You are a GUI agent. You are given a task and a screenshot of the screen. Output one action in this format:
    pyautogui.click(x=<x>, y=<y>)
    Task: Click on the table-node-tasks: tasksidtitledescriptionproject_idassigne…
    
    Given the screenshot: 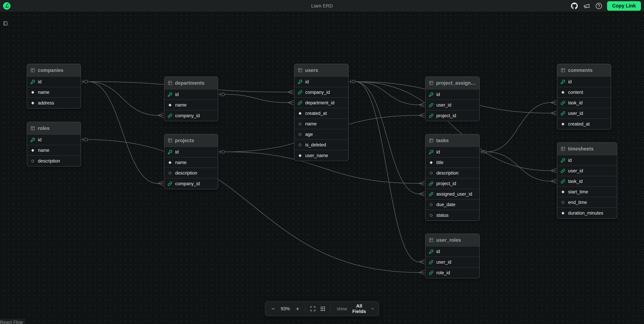 What is the action you would take?
    pyautogui.click(x=452, y=177)
    